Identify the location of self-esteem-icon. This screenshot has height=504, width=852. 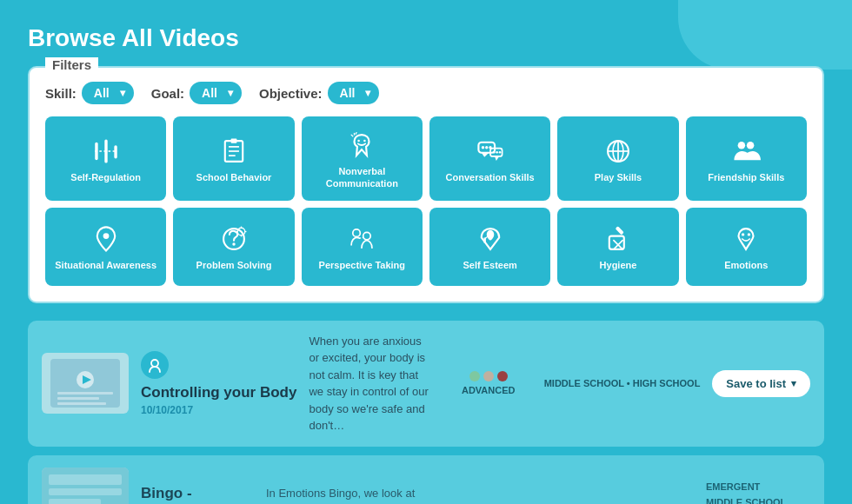
(490, 239).